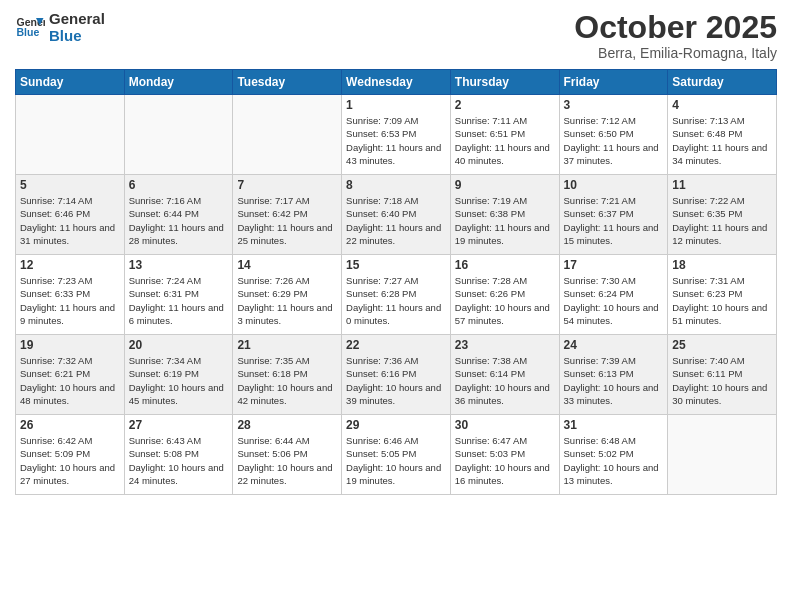 Image resolution: width=792 pixels, height=612 pixels. I want to click on table-row: 8Sunrise: 7:18 AM Sunset: 6:40 PM Daylig…, so click(396, 215).